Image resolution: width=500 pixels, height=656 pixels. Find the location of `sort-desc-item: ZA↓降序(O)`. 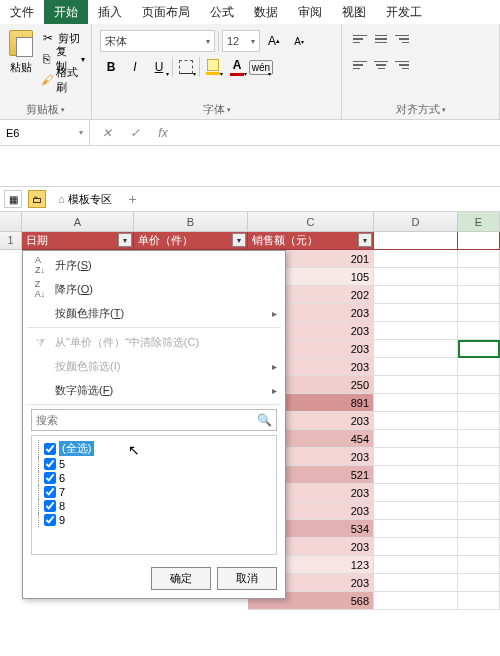

sort-desc-item: ZA↓降序(O) is located at coordinates (154, 289).